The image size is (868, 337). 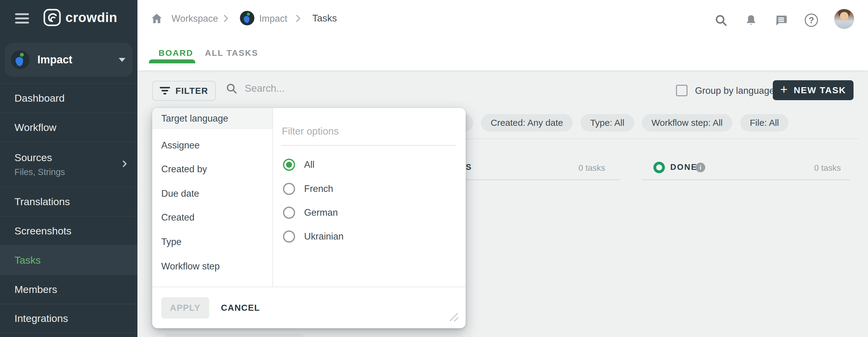 What do you see at coordinates (69, 260) in the screenshot?
I see `sidebar-item-tasks: Tasks` at bounding box center [69, 260].